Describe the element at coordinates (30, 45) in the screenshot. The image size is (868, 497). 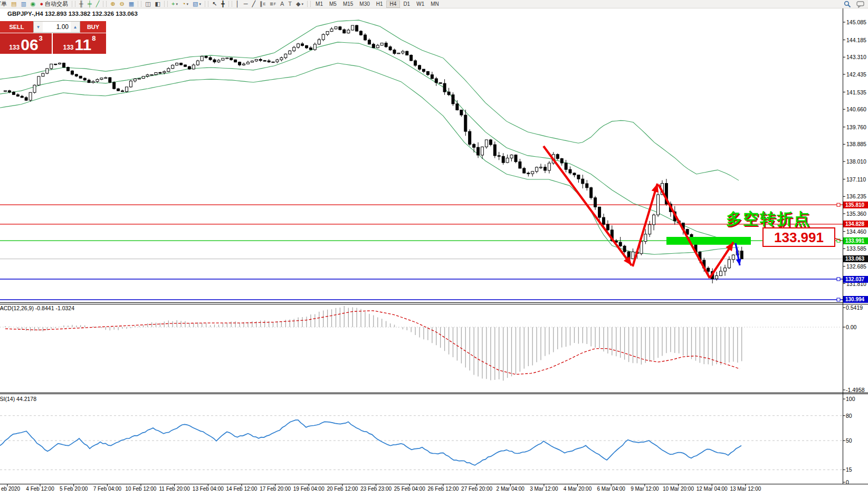
I see `sell-price-big: 06` at that location.